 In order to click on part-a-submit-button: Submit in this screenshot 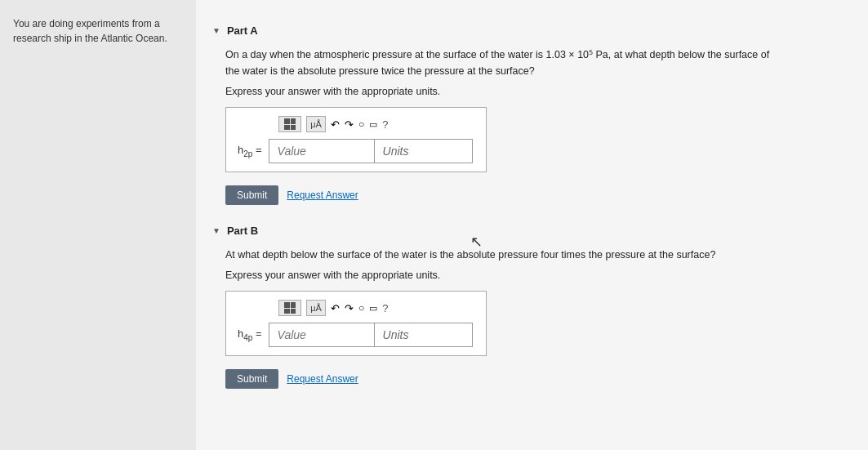, I will do `click(251, 195)`.